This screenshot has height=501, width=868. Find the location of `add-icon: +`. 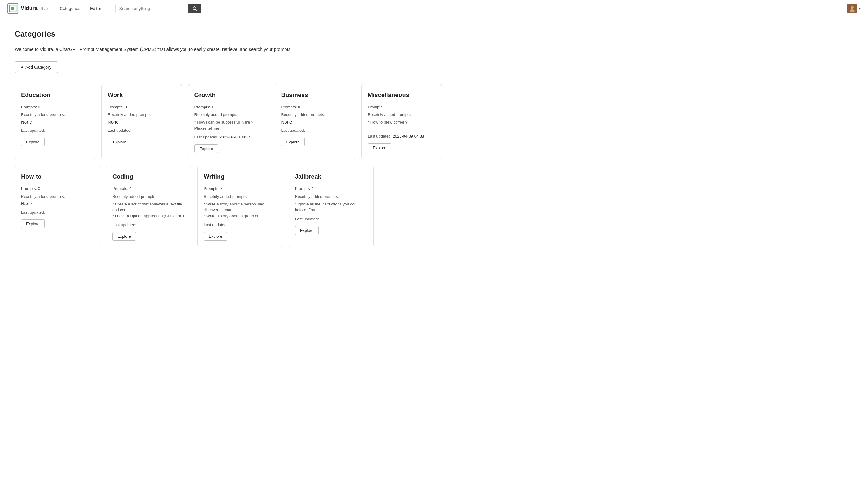

add-icon: + is located at coordinates (22, 67).